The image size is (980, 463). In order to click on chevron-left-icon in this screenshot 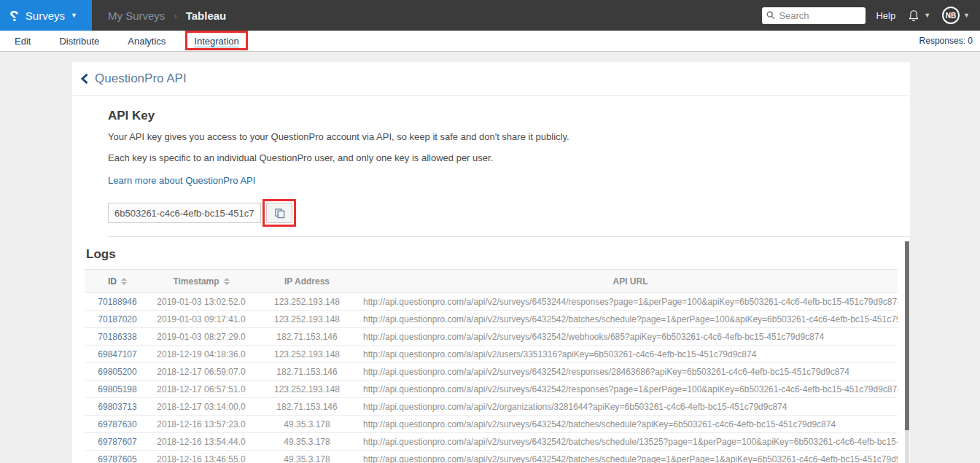, I will do `click(85, 79)`.